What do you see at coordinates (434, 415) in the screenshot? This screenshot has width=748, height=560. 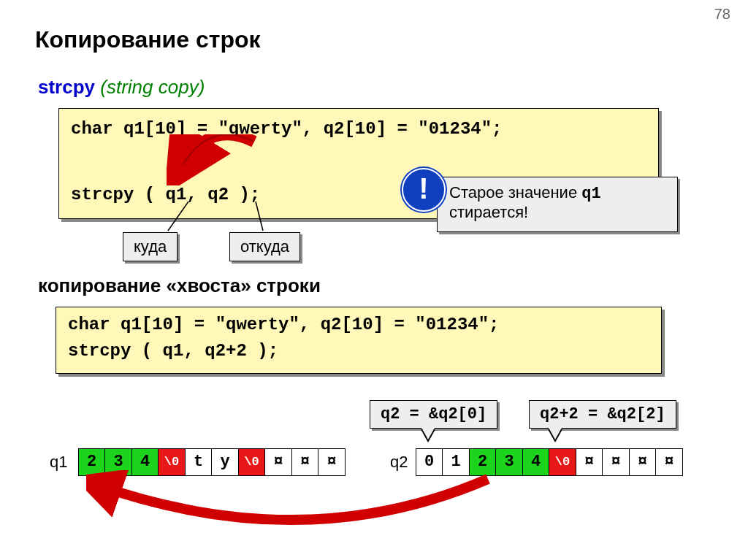 I see `bubble-q2: q2 = &q2[0]` at bounding box center [434, 415].